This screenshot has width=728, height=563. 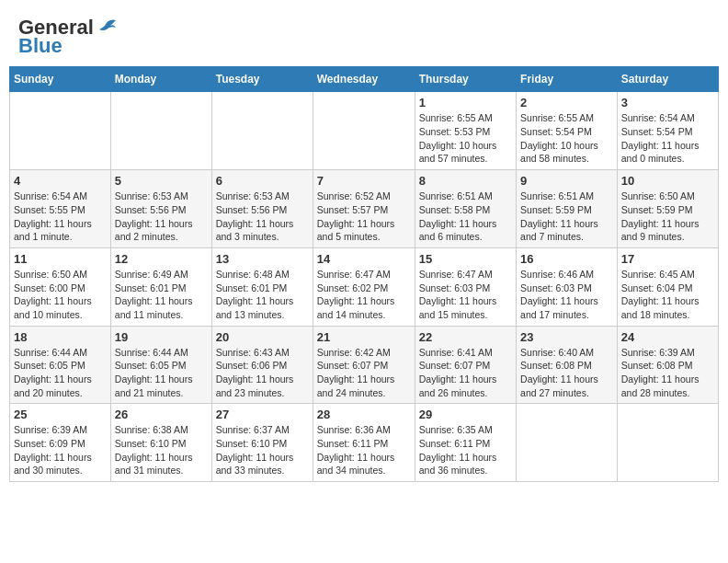 What do you see at coordinates (364, 373) in the screenshot?
I see `day-info: Sunrise: 6:42 AM Sunset: 6:07 PM Dayligh…` at bounding box center [364, 373].